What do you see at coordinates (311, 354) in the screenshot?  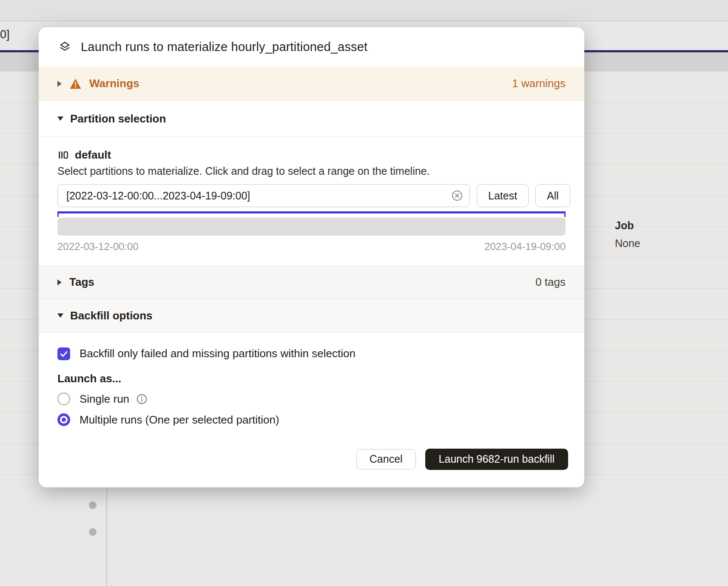 I see `backfill-only-failed-checkbox-row: Backfill only failed and missing partiti…` at bounding box center [311, 354].